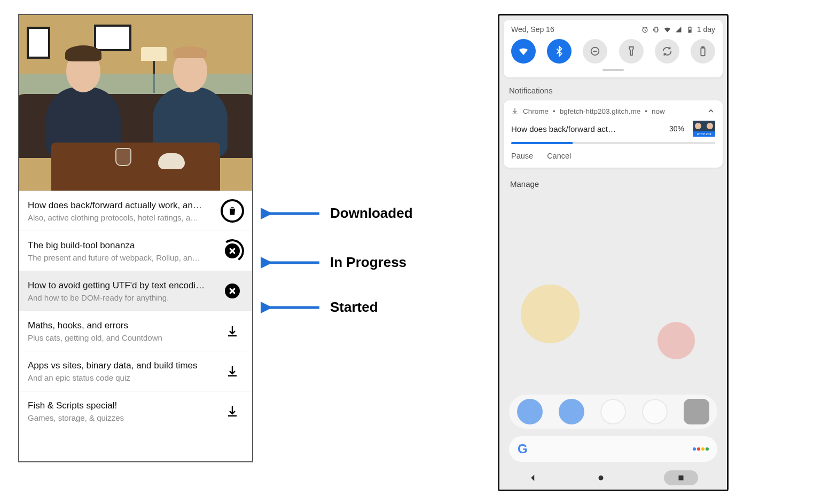  Describe the element at coordinates (136, 211) in the screenshot. I see `episode-row: How does back/forward actually work, an……` at that location.